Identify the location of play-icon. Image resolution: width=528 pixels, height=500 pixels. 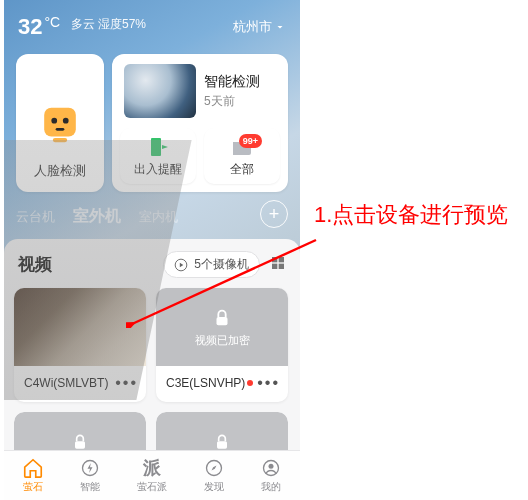
(181, 265).